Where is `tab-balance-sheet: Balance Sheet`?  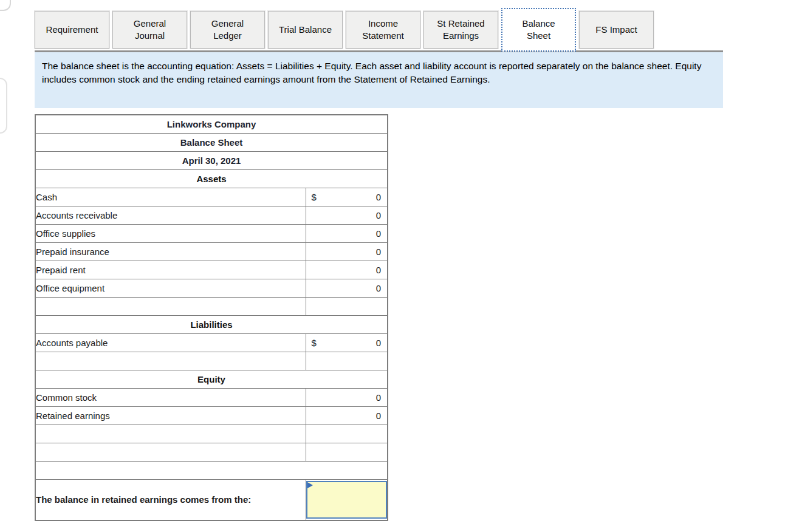 tab-balance-sheet: Balance Sheet is located at coordinates (538, 30).